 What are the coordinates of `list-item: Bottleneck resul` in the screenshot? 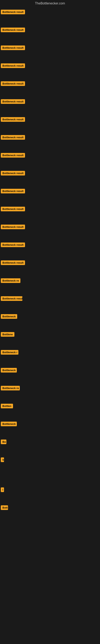 It's located at (50, 299).